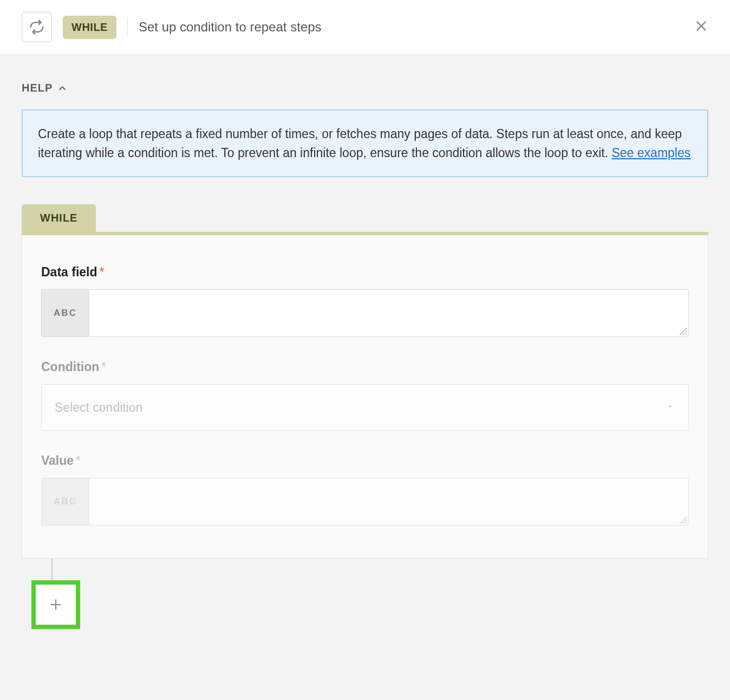 The height and width of the screenshot is (700, 730). What do you see at coordinates (365, 313) in the screenshot?
I see `data-field-input-row: ABC` at bounding box center [365, 313].